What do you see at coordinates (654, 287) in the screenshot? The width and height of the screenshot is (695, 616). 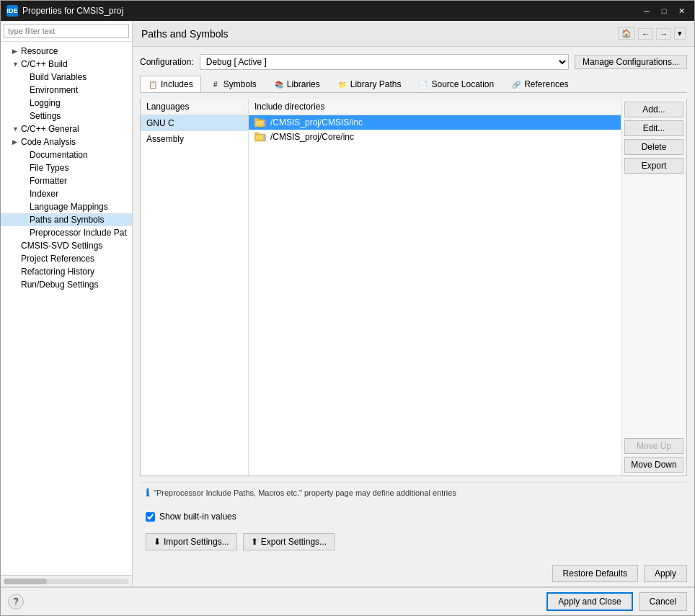 I see `action-buttons-panel: Add... Edit... Delete Export Move Up Mov…` at bounding box center [654, 287].